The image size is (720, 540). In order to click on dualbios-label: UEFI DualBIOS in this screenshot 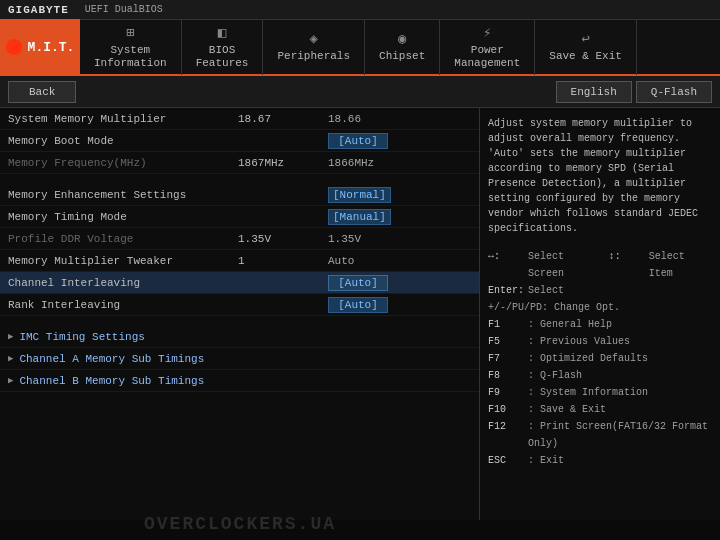, I will do `click(124, 10)`.